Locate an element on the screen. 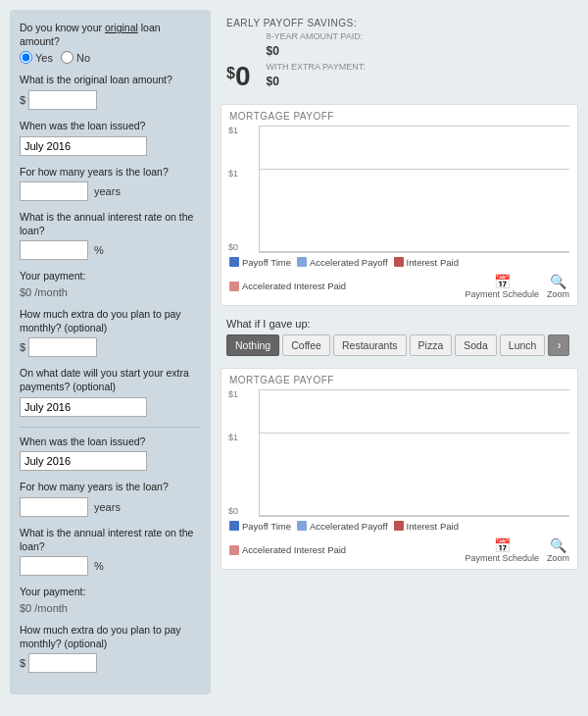  legend2-accel-payoff: Accelerated Payoff is located at coordinates (343, 526).